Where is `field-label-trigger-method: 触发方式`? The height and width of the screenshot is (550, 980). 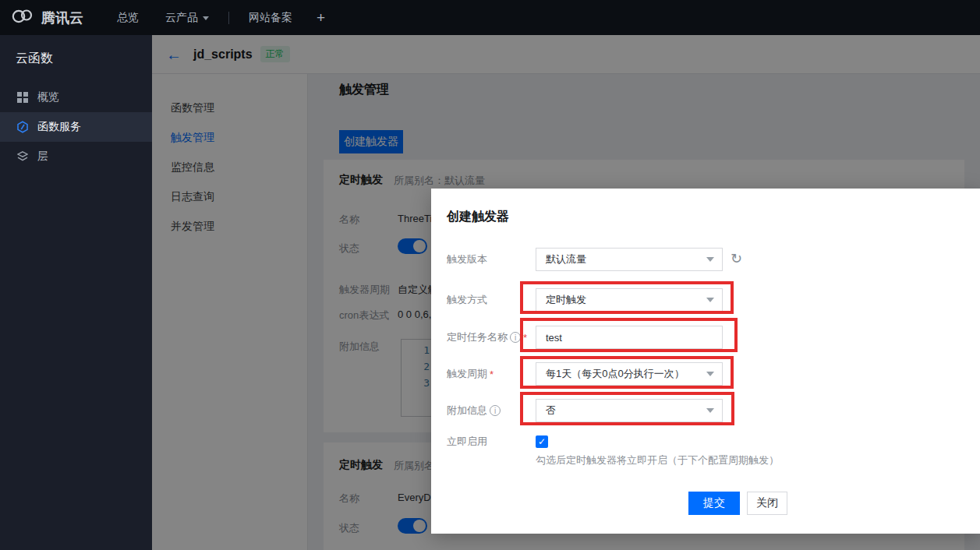
field-label-trigger-method: 触发方式 is located at coordinates (467, 300).